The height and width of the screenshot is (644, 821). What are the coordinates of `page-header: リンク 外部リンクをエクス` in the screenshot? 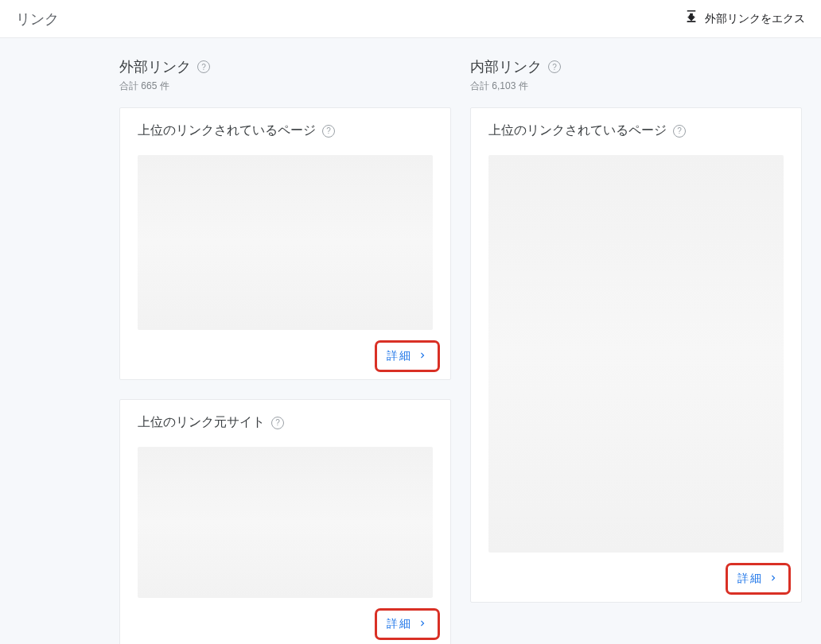 It's located at (410, 19).